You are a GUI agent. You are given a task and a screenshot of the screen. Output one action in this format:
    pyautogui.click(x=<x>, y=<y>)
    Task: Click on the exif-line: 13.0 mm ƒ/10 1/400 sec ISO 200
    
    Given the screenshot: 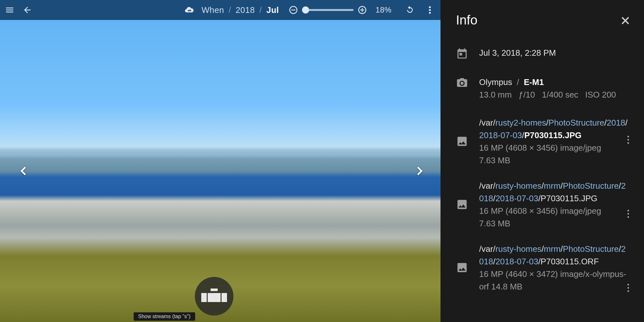 What is the action you would take?
    pyautogui.click(x=554, y=95)
    